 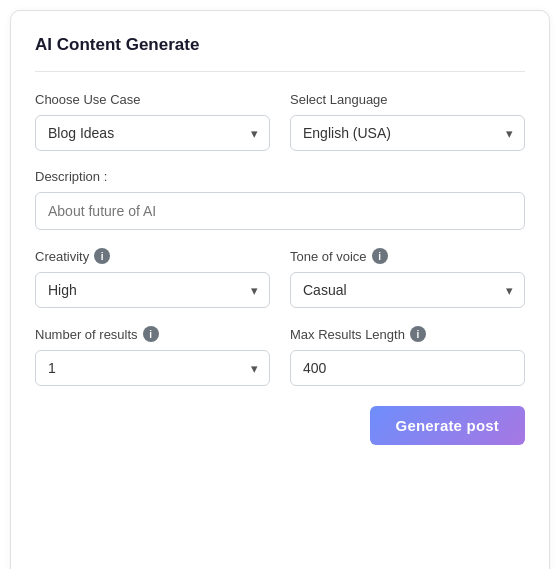 What do you see at coordinates (152, 368) in the screenshot?
I see `number-results-select: 1 2 3 4 5` at bounding box center [152, 368].